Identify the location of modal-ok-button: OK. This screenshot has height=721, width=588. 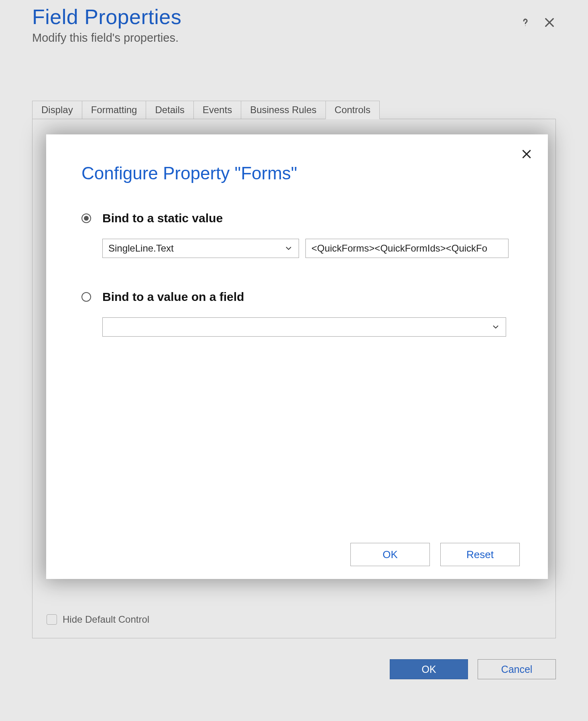
(390, 554).